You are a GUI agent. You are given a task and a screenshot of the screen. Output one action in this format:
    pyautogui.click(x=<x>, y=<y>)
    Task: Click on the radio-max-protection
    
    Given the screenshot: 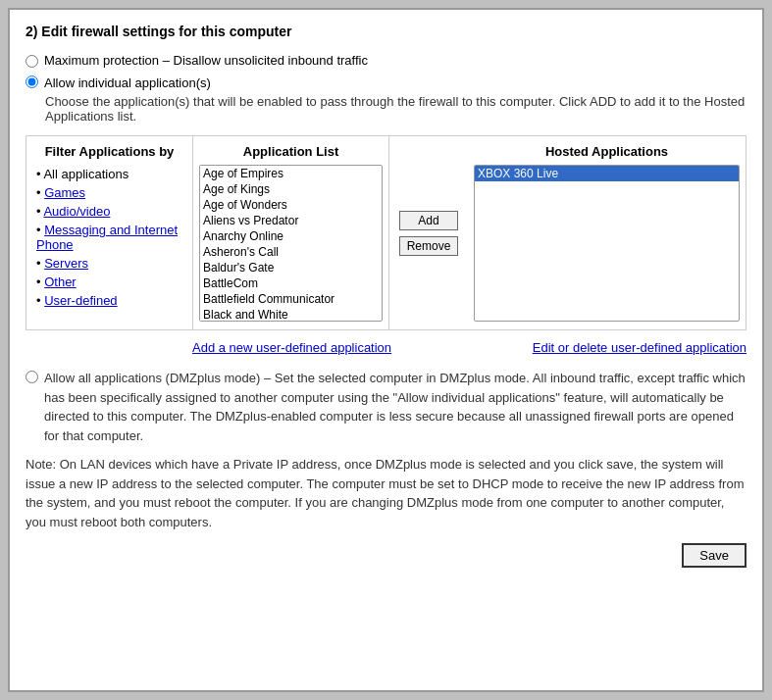 What is the action you would take?
    pyautogui.click(x=31, y=61)
    